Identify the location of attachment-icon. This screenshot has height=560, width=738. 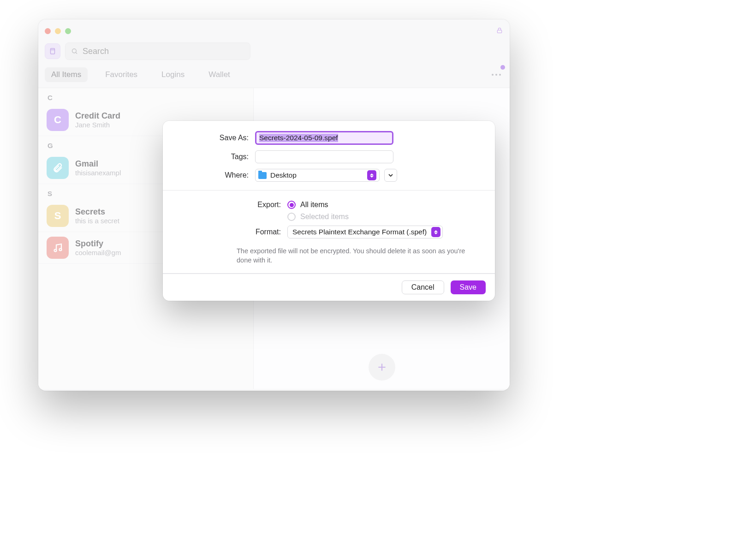
(58, 168).